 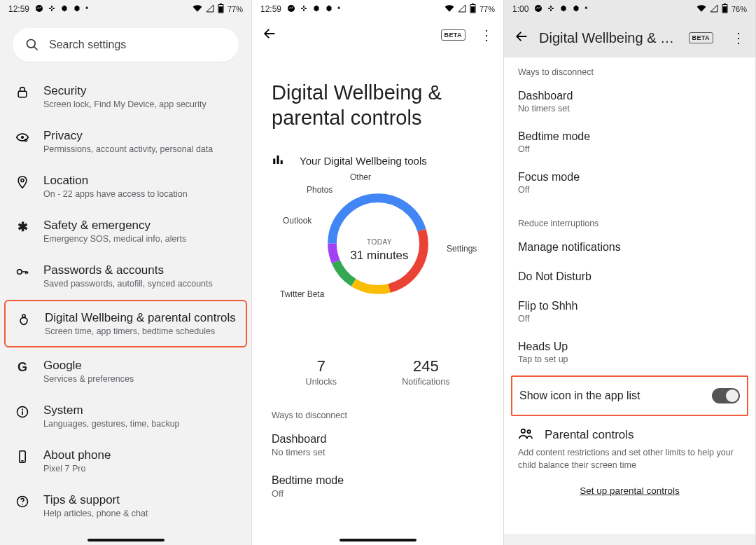 What do you see at coordinates (278, 161) in the screenshot?
I see `bars-icon` at bounding box center [278, 161].